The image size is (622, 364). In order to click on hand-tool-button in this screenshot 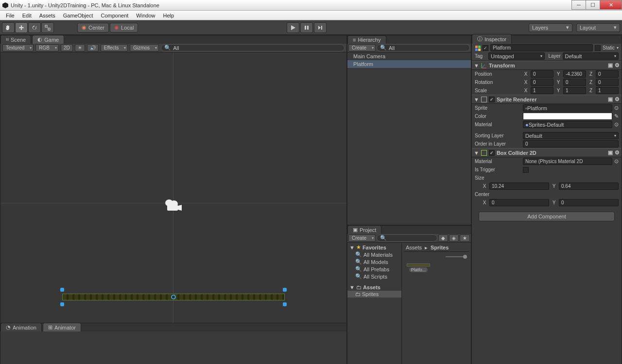, I will do `click(8, 28)`.